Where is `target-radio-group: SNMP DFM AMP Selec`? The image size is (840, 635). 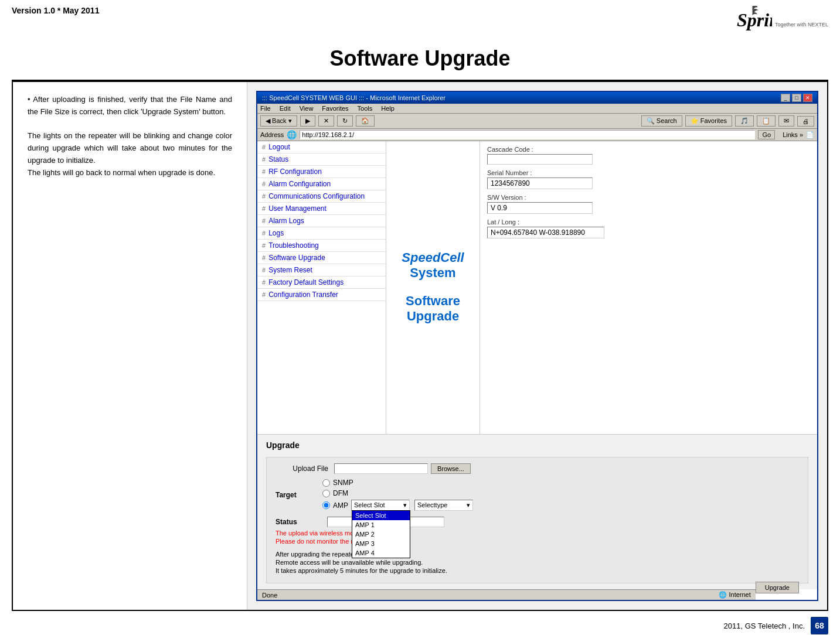
target-radio-group: SNMP DFM AMP Selec is located at coordinates (397, 494).